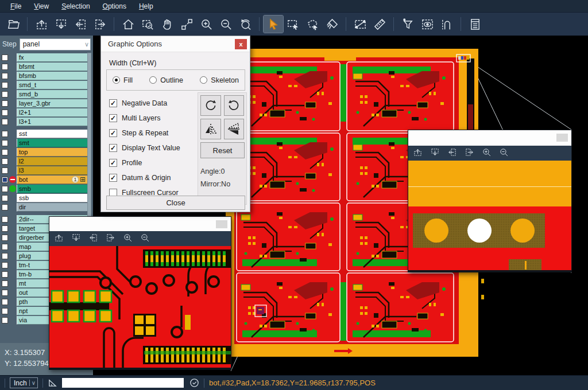 The height and width of the screenshot is (390, 588). Describe the element at coordinates (128, 24) in the screenshot. I see `home-view-button` at that location.